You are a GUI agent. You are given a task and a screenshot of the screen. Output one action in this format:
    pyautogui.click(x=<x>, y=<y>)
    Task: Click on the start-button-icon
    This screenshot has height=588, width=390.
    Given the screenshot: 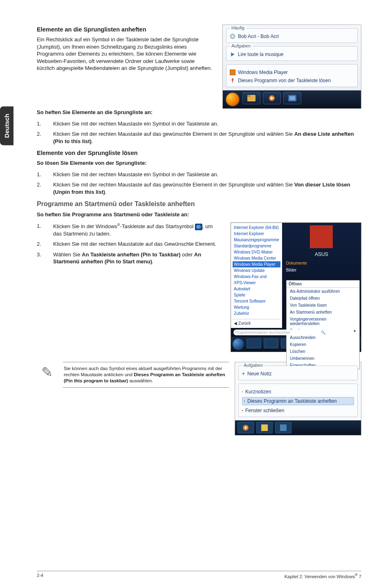 What is the action you would take?
    pyautogui.click(x=199, y=227)
    